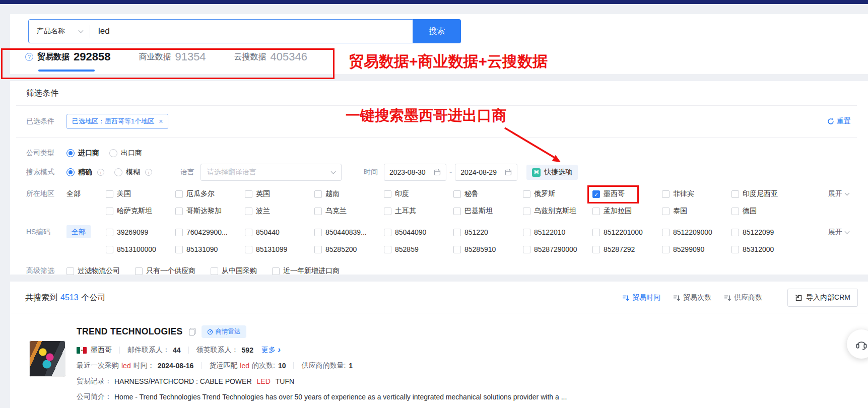 This screenshot has width=868, height=408. I want to click on region-expand-link: 展开, so click(842, 194).